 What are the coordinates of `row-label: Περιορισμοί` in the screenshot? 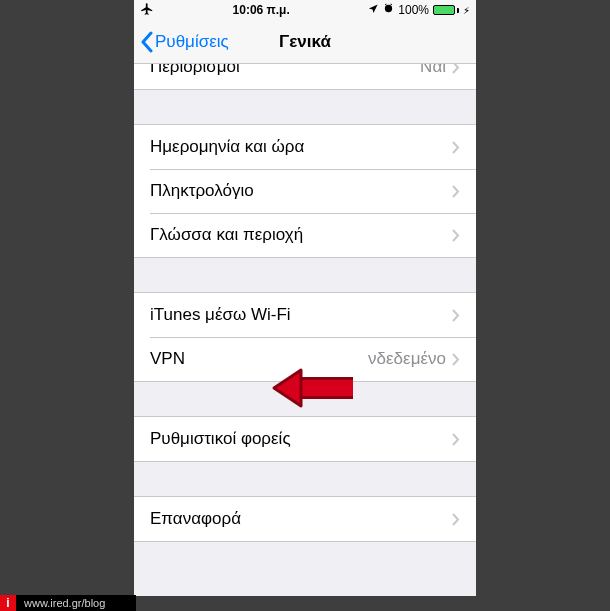 It's located at (285, 70).